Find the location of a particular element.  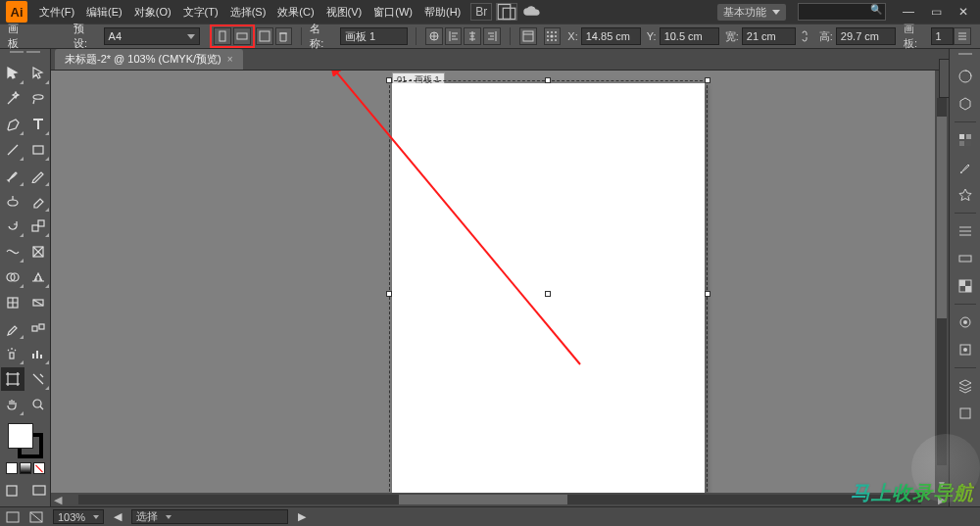

status-prev-button: ◀ is located at coordinates (118, 517).